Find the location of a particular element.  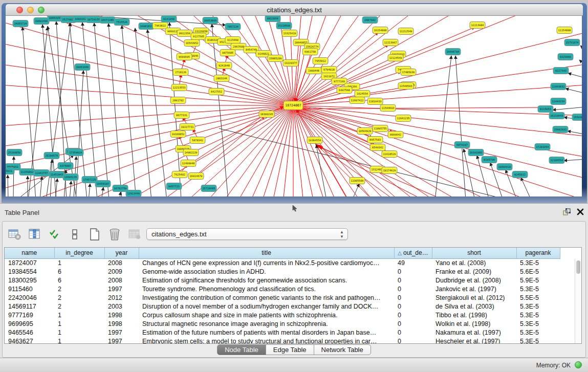

graph-node: 15692931 is located at coordinates (560, 130).